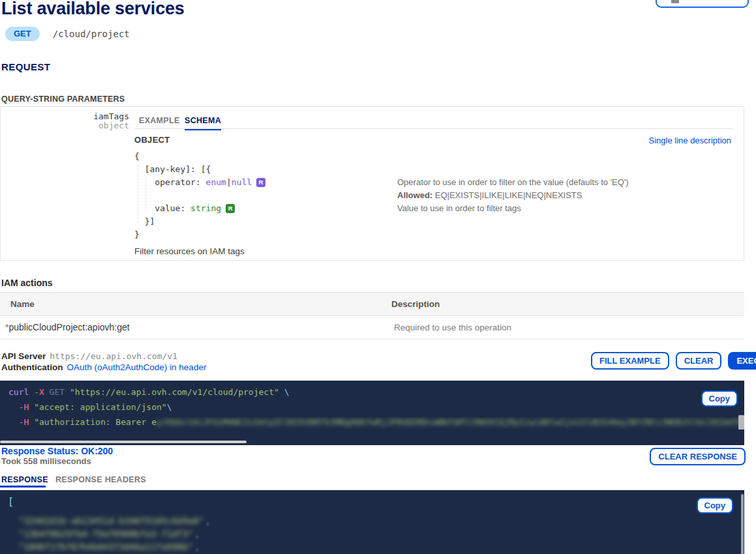 The width and height of the screenshot is (756, 554). What do you see at coordinates (46, 461) in the screenshot?
I see `response-duration: Took 558 milliseconds` at bounding box center [46, 461].